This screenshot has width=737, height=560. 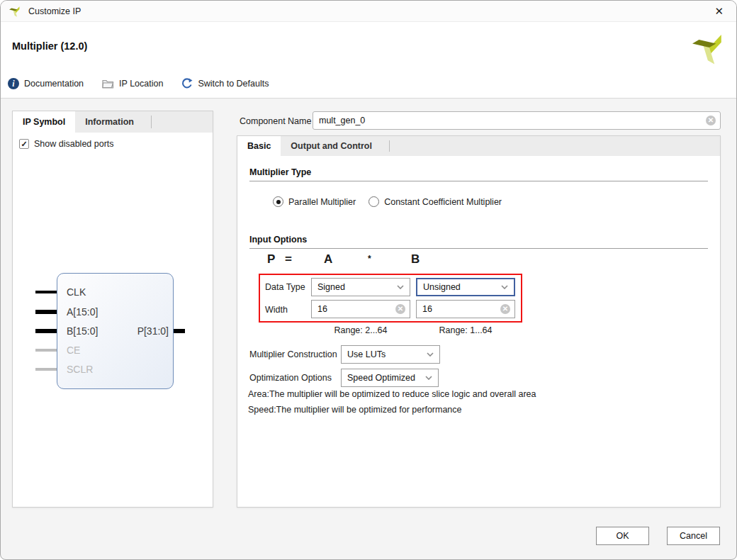 What do you see at coordinates (276, 310) in the screenshot?
I see `width-label: Width` at bounding box center [276, 310].